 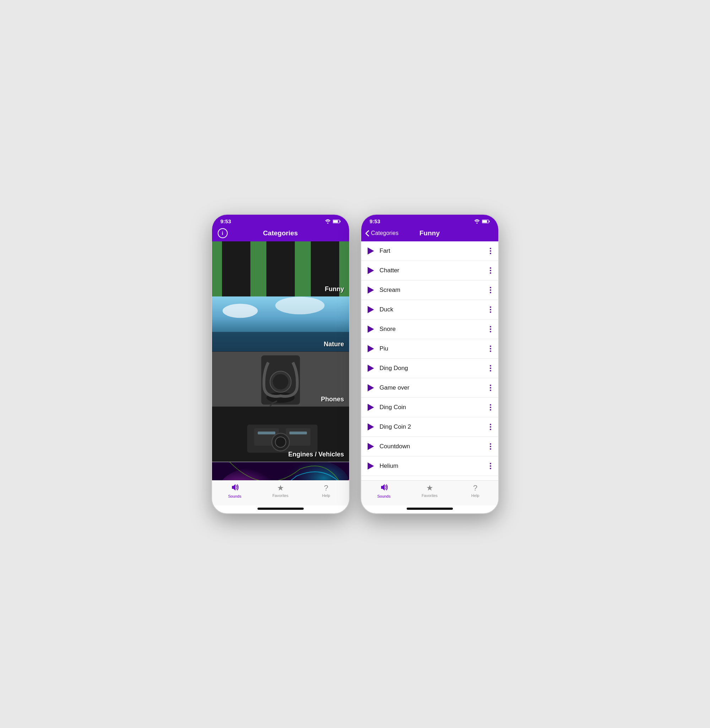 What do you see at coordinates (434, 368) in the screenshot?
I see `sound-name-dingdong: Ding Dong` at bounding box center [434, 368].